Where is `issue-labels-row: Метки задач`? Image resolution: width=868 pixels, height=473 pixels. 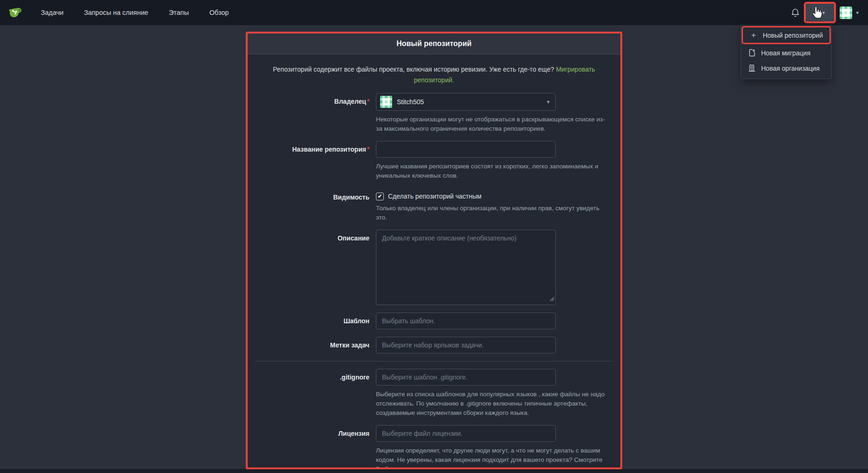
issue-labels-row: Метки задач is located at coordinates (434, 345).